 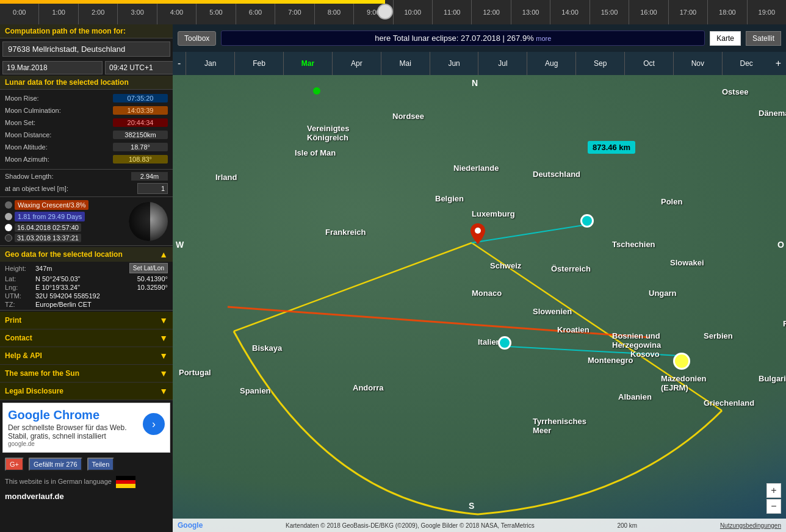 What do you see at coordinates (413, 12) in the screenshot?
I see `time-label-10: 10:00` at bounding box center [413, 12].